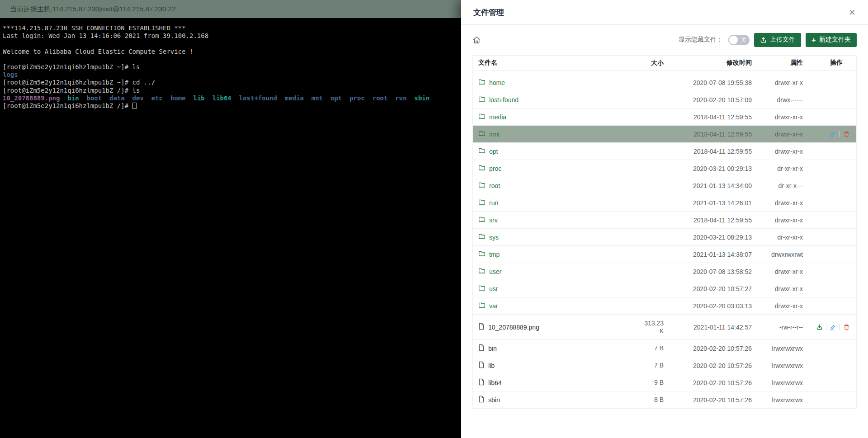 The width and height of the screenshot is (868, 438). Describe the element at coordinates (495, 134) in the screenshot. I see `file-name-link: mnt` at that location.